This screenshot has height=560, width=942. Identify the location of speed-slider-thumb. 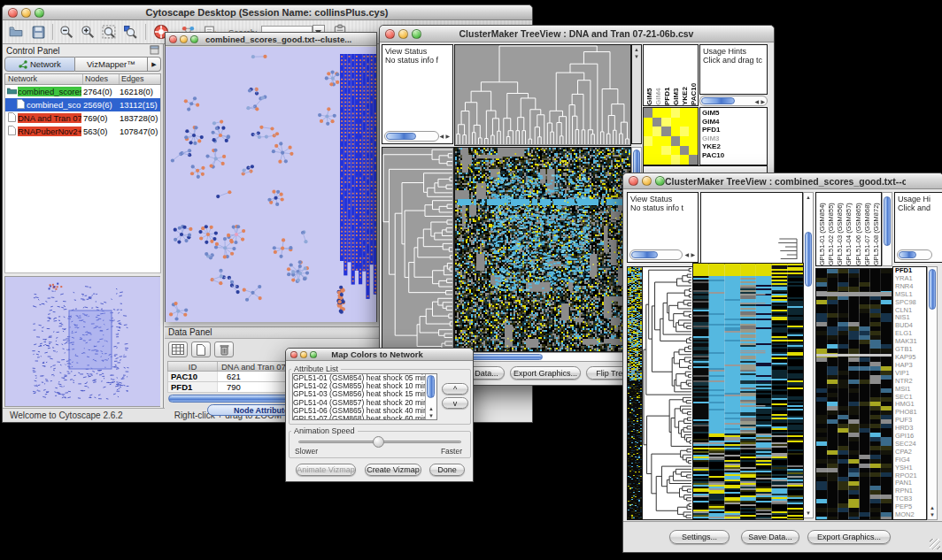
(379, 442).